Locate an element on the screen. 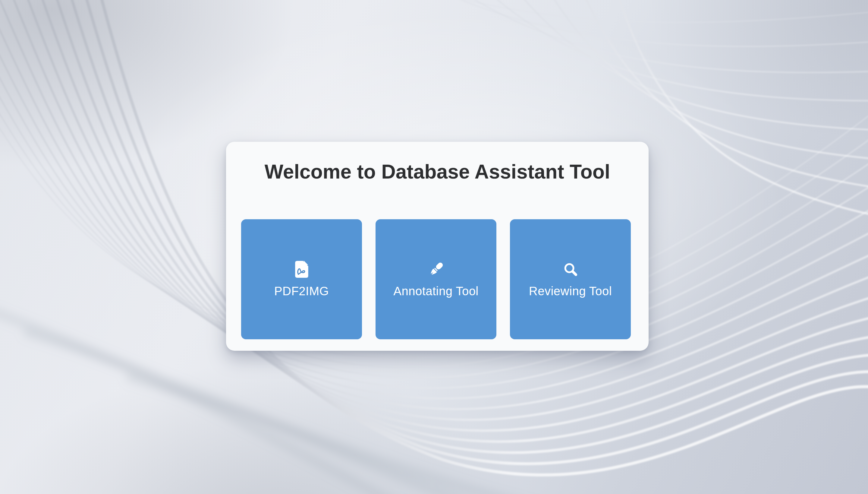 The width and height of the screenshot is (868, 494). search-icon is located at coordinates (571, 269).